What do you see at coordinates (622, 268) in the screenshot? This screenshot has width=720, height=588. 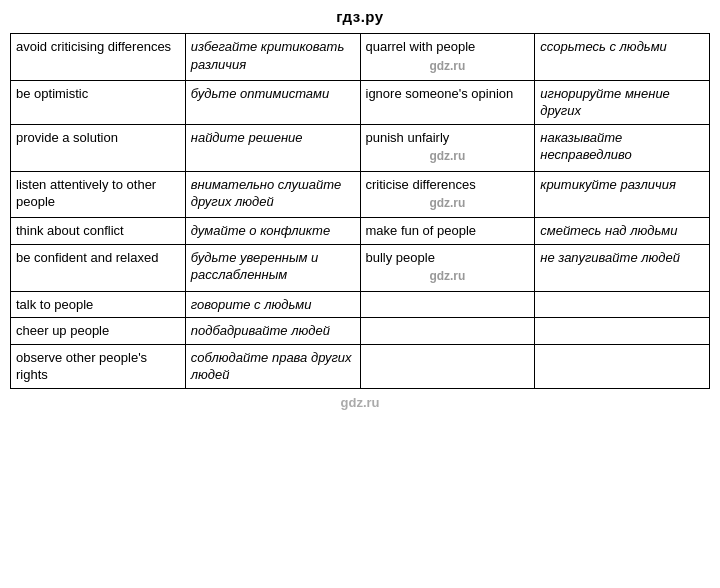 I see `table-row: не запугивайте людей` at bounding box center [622, 268].